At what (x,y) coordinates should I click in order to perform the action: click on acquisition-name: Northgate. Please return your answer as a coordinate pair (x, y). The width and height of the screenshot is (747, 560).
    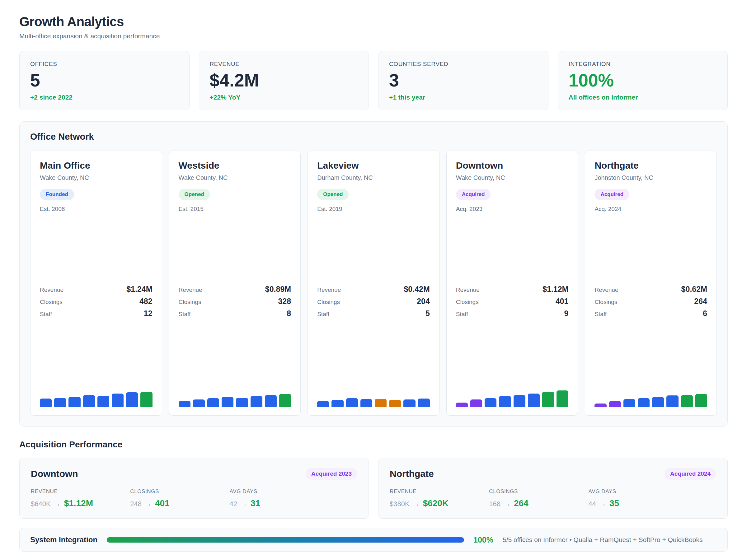
    Looking at the image, I should click on (412, 474).